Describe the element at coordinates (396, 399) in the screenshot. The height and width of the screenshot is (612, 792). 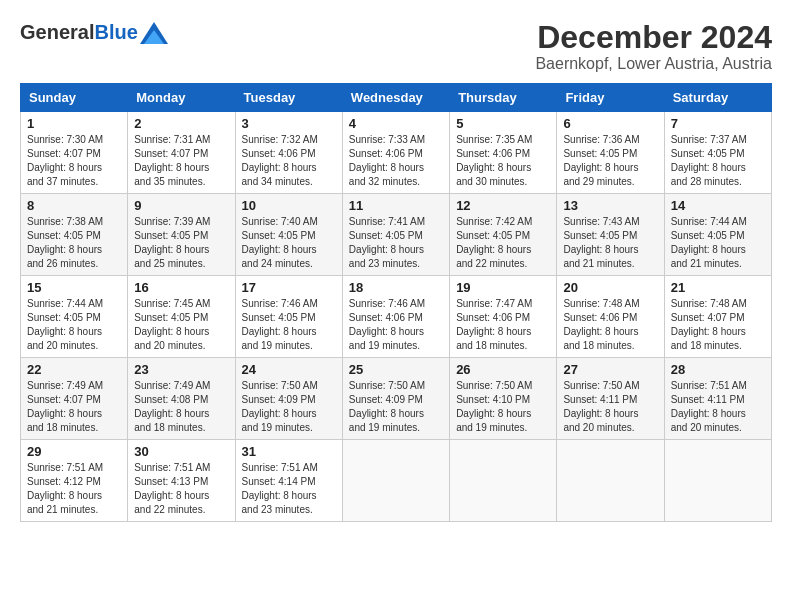
I see `calendar-day-25: 25Sunrise: 7:50 AMSunset: 4:09 PMDayligh…` at that location.